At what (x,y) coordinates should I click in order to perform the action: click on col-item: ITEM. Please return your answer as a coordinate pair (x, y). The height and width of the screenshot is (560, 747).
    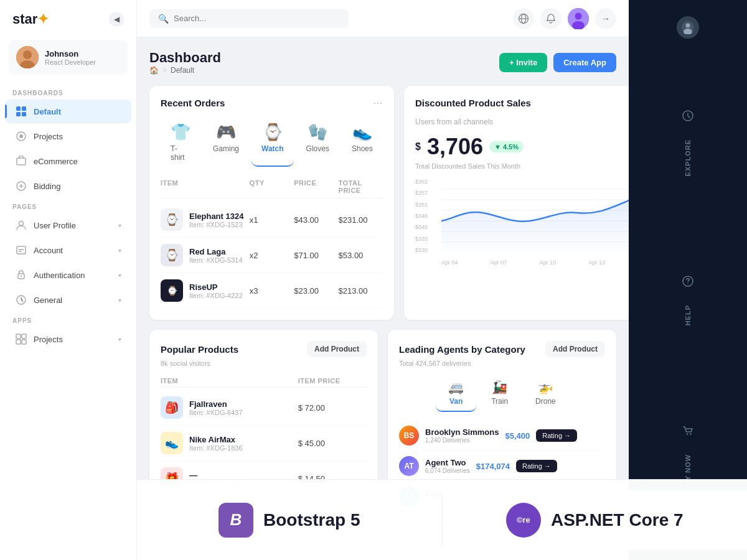
    Looking at the image, I should click on (205, 187).